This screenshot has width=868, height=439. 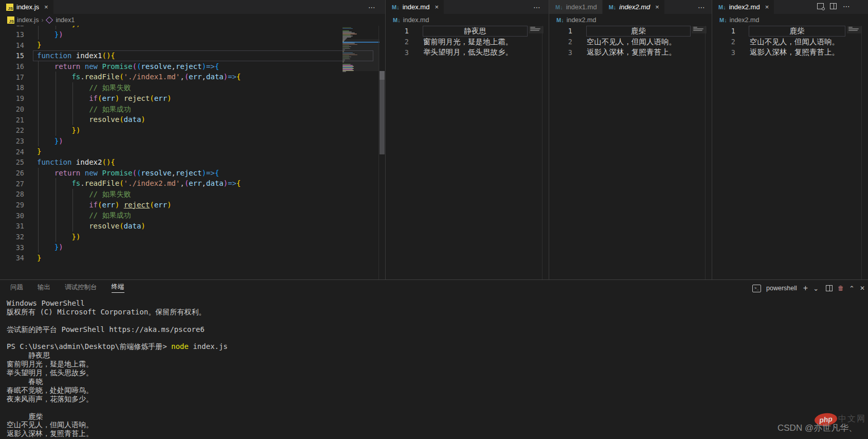 I want to click on code-line: 16 return new Promise((resolve,reject)=>…, so click(x=189, y=67).